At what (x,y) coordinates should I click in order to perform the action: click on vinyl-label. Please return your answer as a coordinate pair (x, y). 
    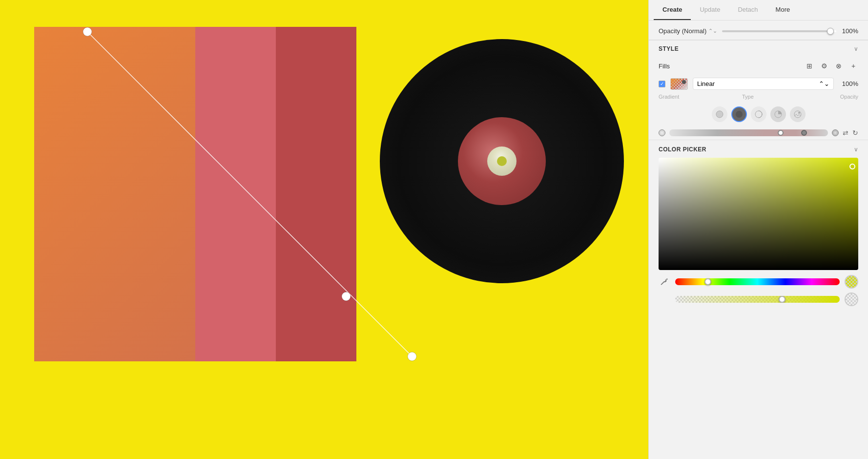
    Looking at the image, I should click on (502, 161).